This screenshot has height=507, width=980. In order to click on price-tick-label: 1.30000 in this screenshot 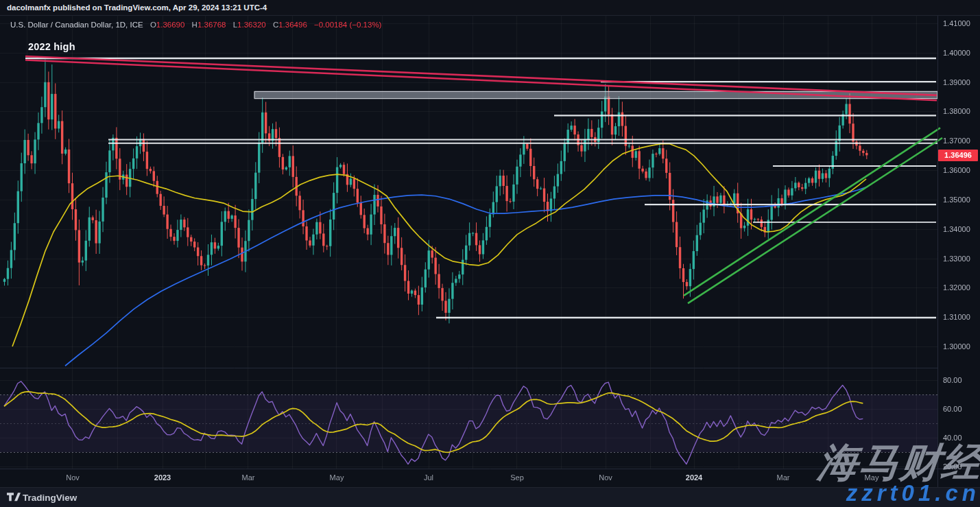, I will do `click(957, 346)`.